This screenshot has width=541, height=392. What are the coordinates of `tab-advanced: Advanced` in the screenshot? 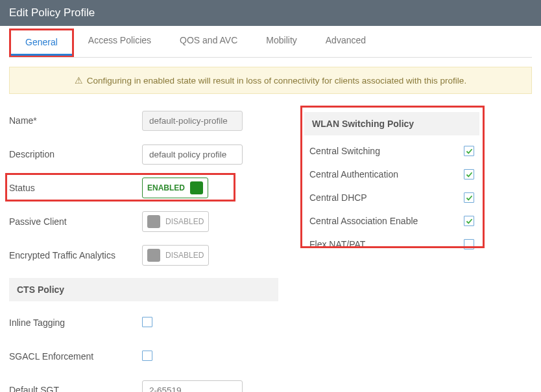 It's located at (346, 43).